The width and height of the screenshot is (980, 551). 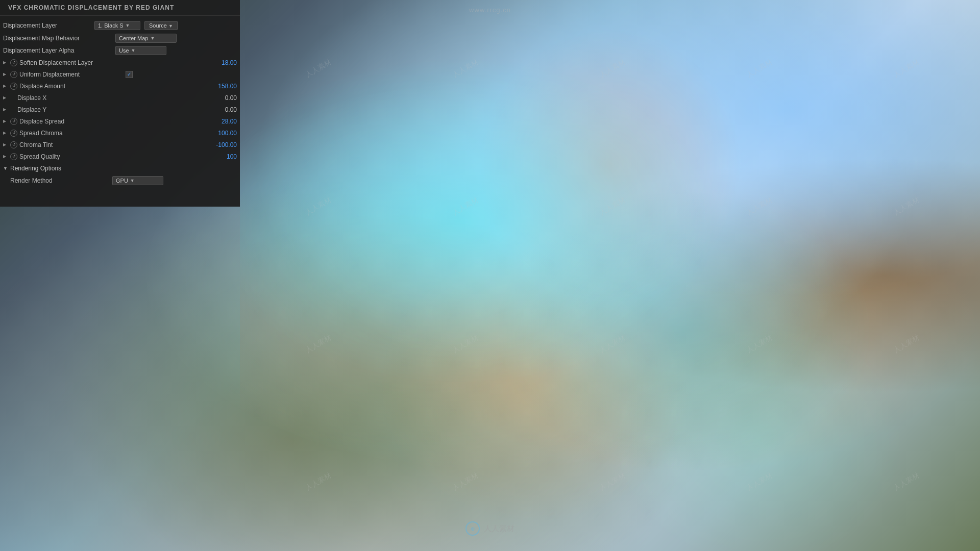 I want to click on render-method-value: GPU, so click(x=122, y=181).